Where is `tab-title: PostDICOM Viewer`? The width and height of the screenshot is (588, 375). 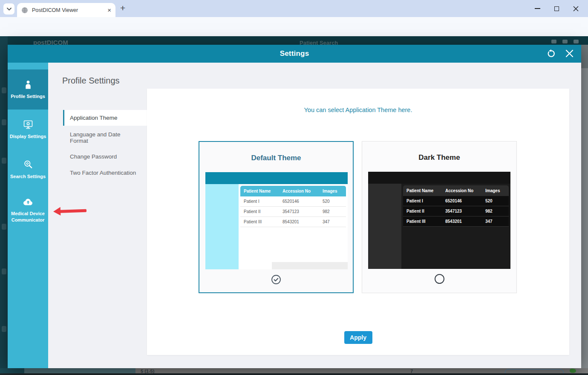
tab-title: PostDICOM Viewer is located at coordinates (68, 10).